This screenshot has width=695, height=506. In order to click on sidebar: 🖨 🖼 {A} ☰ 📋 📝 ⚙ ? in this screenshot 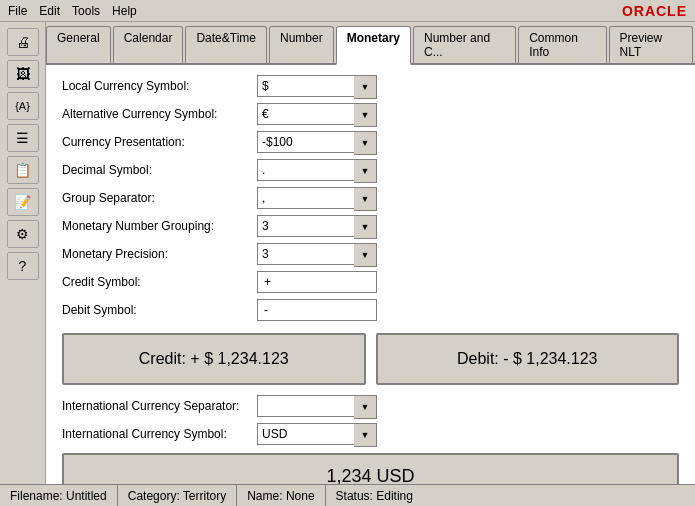, I will do `click(23, 253)`.